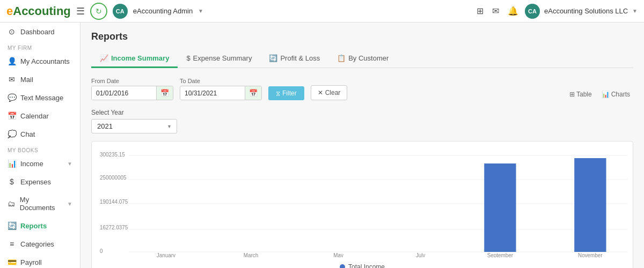 This screenshot has height=268, width=644. Describe the element at coordinates (120, 11) in the screenshot. I see `admin-avatar: CA` at that location.